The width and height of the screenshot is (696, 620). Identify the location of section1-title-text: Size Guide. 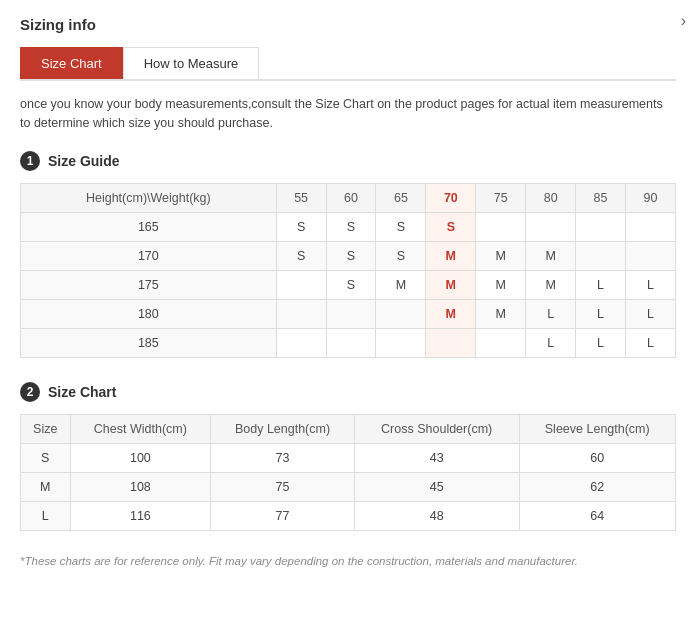
(84, 161).